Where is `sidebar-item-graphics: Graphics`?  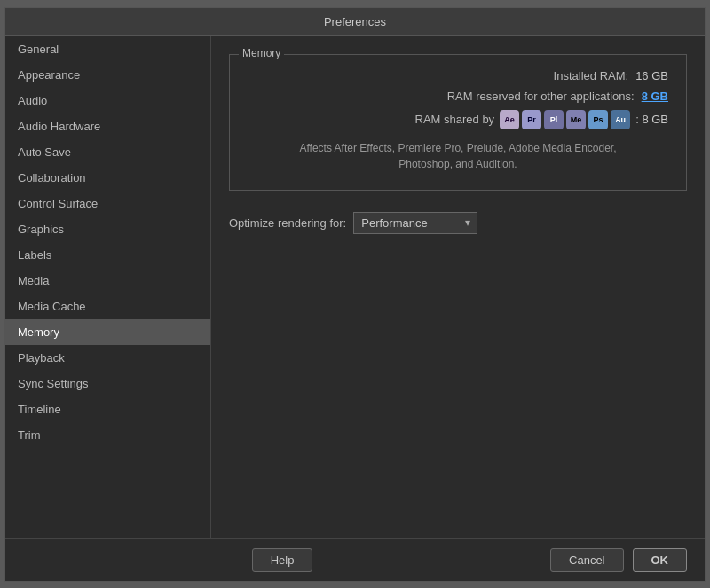 sidebar-item-graphics: Graphics is located at coordinates (108, 229).